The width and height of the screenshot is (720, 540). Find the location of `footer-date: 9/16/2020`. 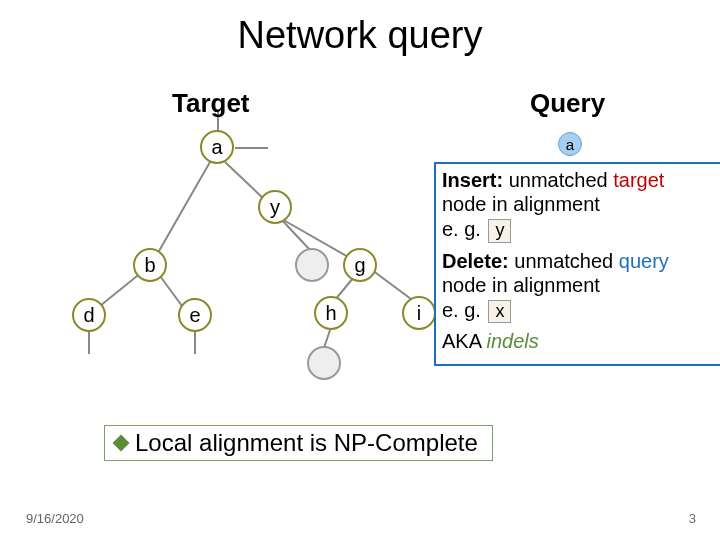

footer-date: 9/16/2020 is located at coordinates (55, 518).